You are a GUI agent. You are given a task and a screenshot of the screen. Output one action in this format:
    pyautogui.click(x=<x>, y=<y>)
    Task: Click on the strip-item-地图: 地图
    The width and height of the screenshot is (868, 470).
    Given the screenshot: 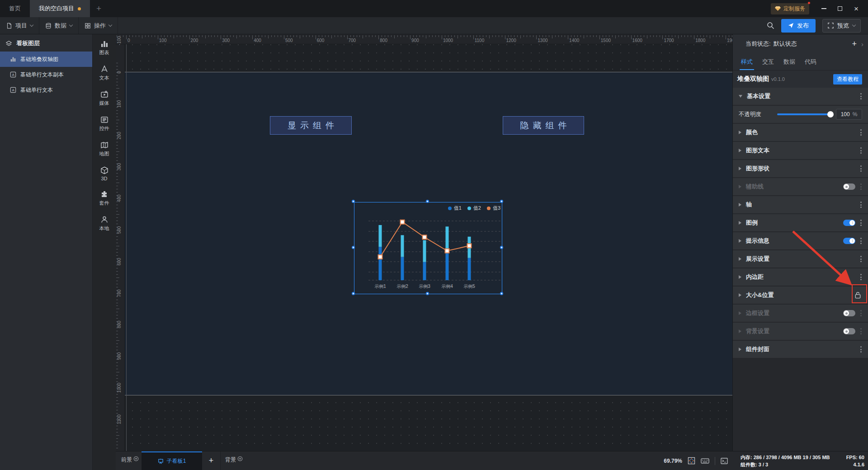 What is the action you would take?
    pyautogui.click(x=104, y=149)
    